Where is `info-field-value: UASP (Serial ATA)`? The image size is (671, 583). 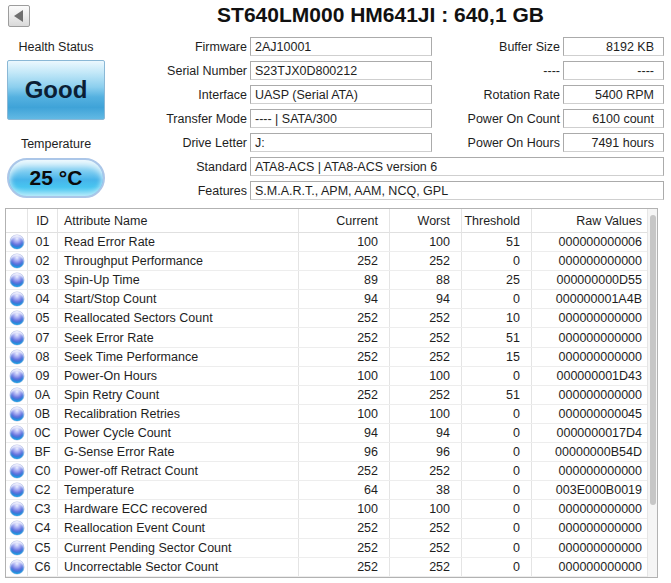
info-field-value: UASP (Serial ATA) is located at coordinates (341, 94).